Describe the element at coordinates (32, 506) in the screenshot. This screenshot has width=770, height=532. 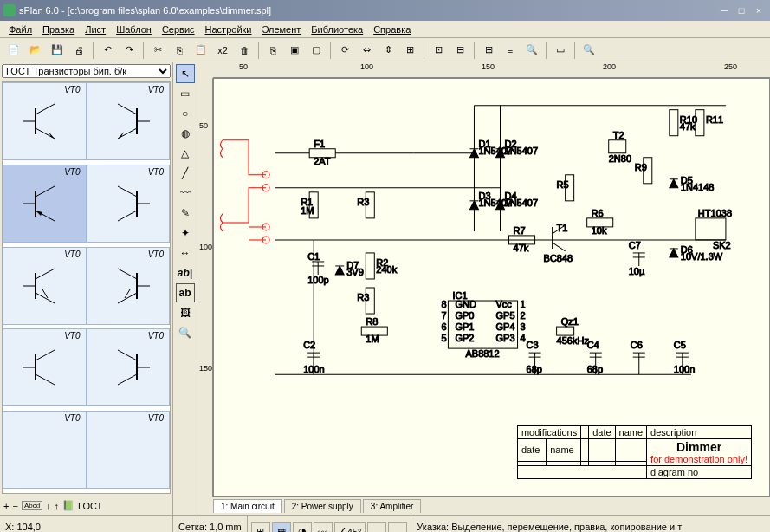
I see `abcd-icon: Abcd` at that location.